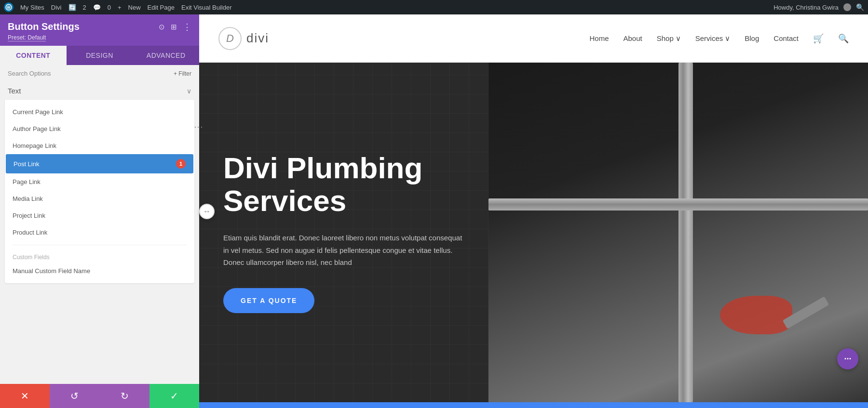 The image size is (868, 408). Describe the element at coordinates (175, 396) in the screenshot. I see `save-button: ✓` at that location.